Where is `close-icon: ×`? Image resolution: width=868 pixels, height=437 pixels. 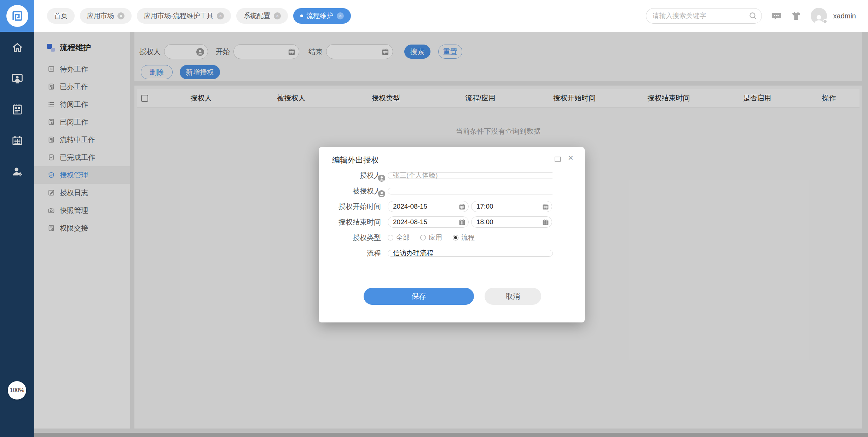
close-icon: × is located at coordinates (571, 158).